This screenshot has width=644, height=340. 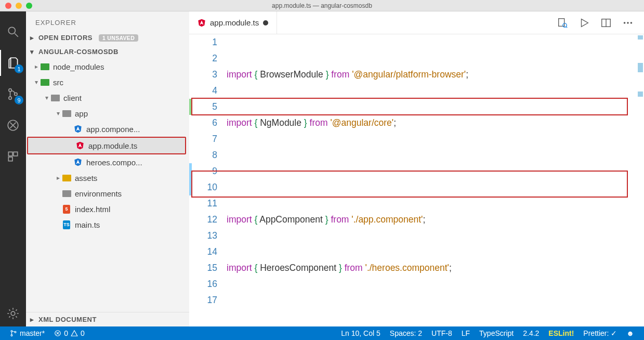 What do you see at coordinates (78, 52) in the screenshot?
I see `workspace-label: ANGULAR-COSMOSDB` at bounding box center [78, 52].